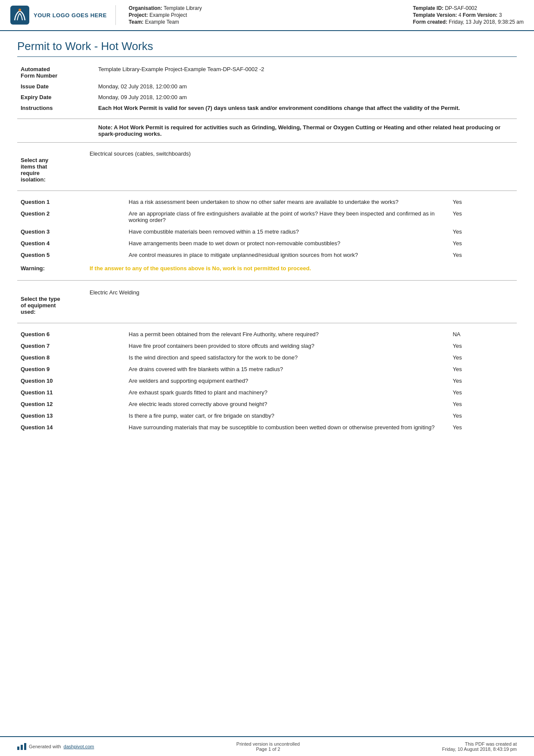  What do you see at coordinates (267, 392) in the screenshot?
I see `question-row: Question 11Are exhaust spark guards fitt…` at bounding box center [267, 392].